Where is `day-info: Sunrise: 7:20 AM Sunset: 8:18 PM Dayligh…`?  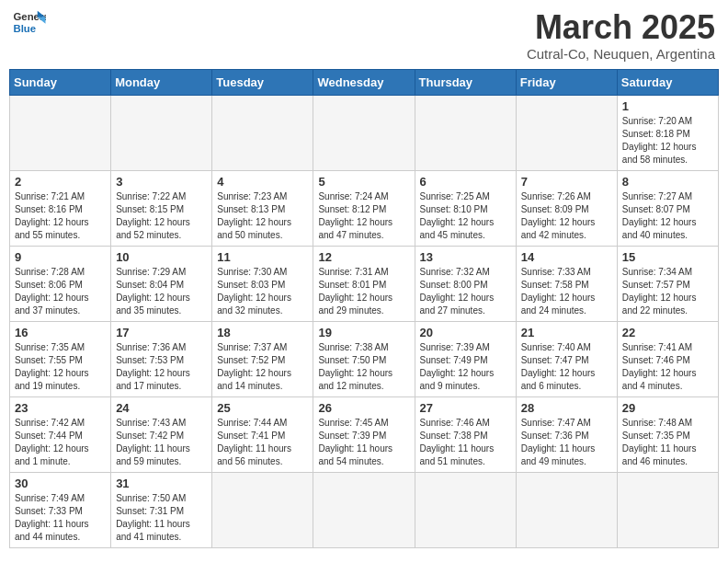 day-info: Sunrise: 7:20 AM Sunset: 8:18 PM Dayligh… is located at coordinates (667, 141).